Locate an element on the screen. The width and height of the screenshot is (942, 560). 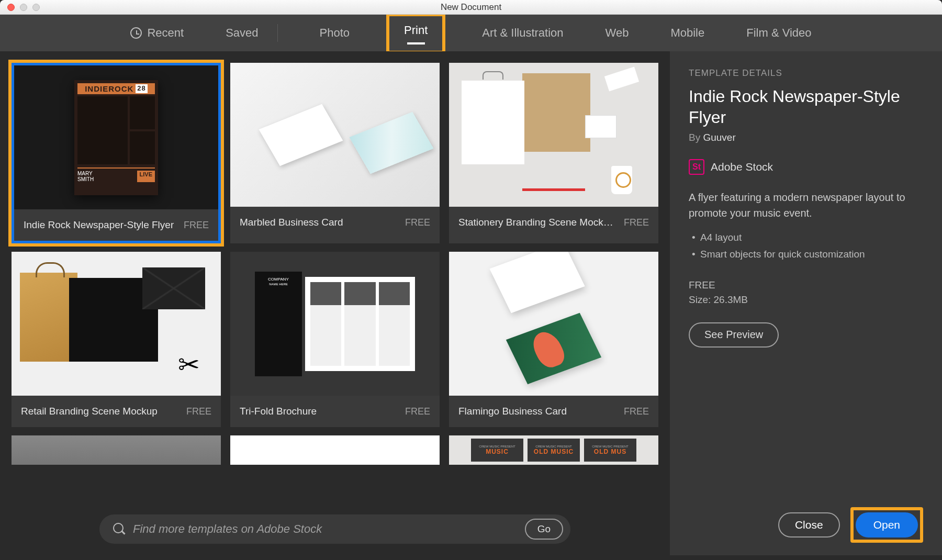
tutorial-highlight-print-tab: Print is located at coordinates (416, 33).